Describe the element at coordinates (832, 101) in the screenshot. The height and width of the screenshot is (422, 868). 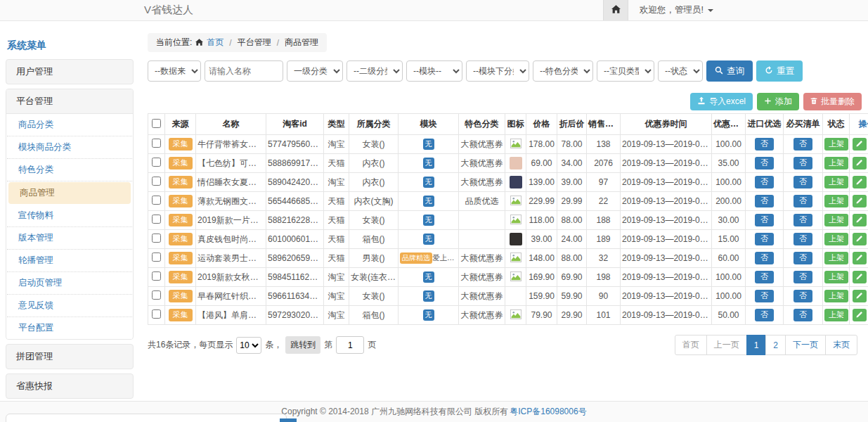
I see `batch-delete-button: 批量删除` at that location.